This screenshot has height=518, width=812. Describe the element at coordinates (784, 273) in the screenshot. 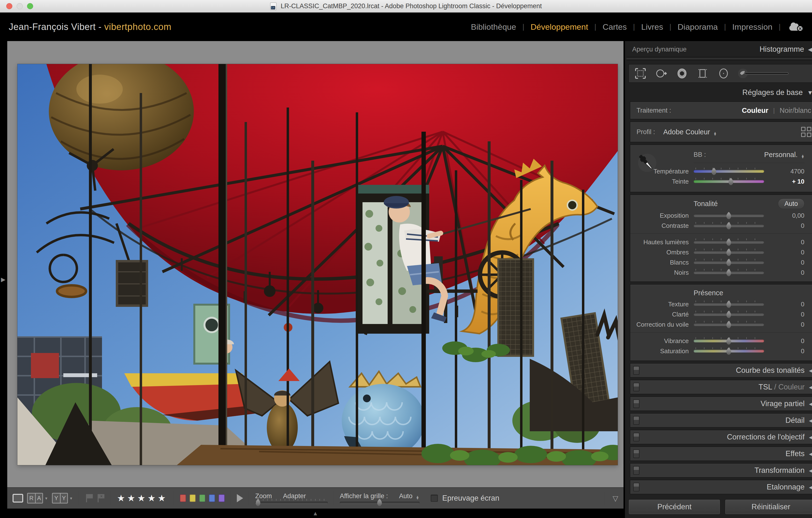

I see `blacks-value: 0` at that location.